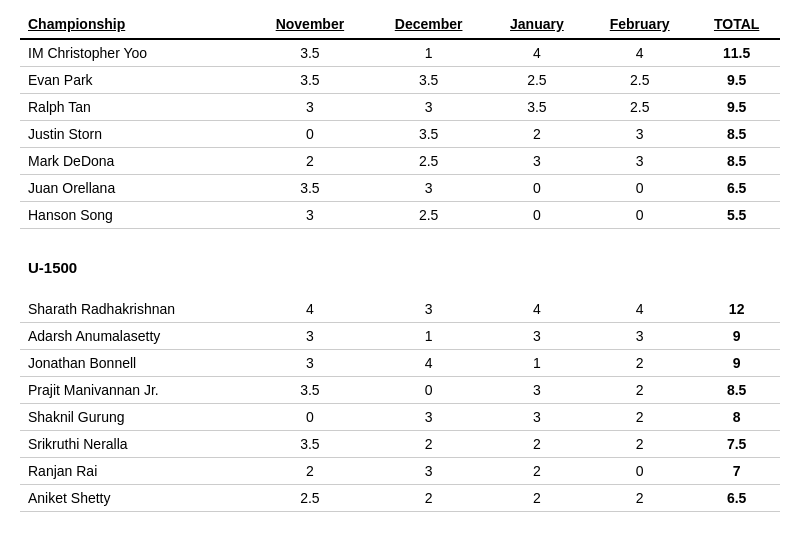 This screenshot has width=800, height=541. I want to click on player-name: Shaknil Gurung, so click(135, 418).